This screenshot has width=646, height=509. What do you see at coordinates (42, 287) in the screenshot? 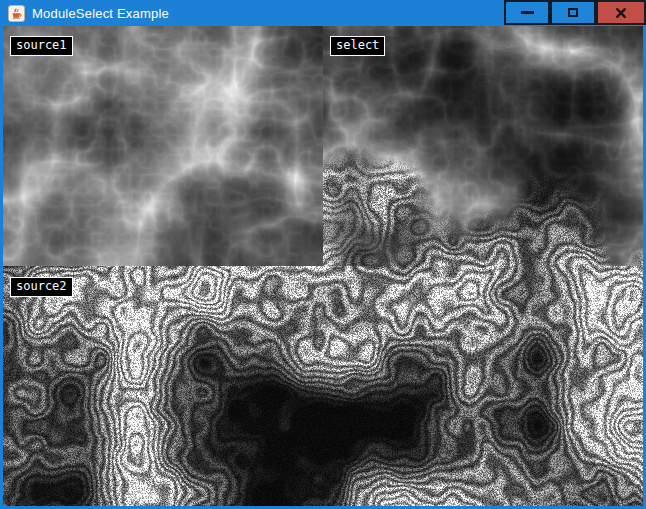
I see `panel-label-source2: source2` at bounding box center [42, 287].